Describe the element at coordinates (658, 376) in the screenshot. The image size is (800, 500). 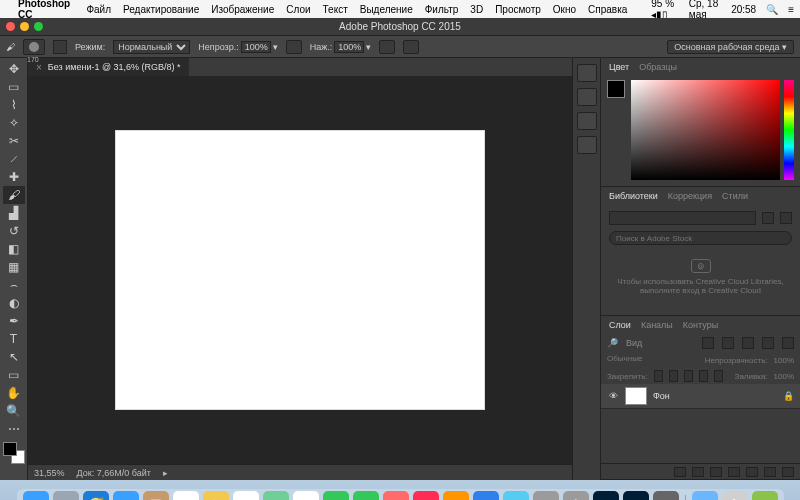
I see `lock-transparent-icon` at that location.